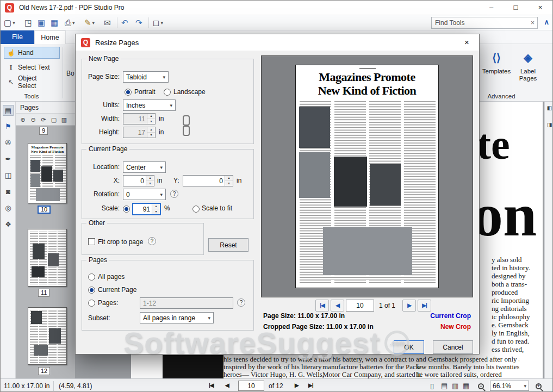  I want to click on undo-button: ↶, so click(125, 23).